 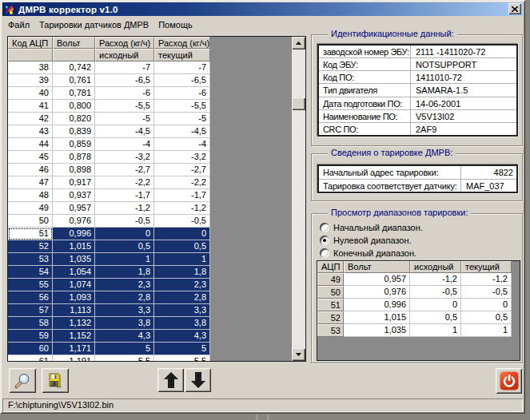 I want to click on range-cell-volt: 1,015, so click(x=377, y=318).